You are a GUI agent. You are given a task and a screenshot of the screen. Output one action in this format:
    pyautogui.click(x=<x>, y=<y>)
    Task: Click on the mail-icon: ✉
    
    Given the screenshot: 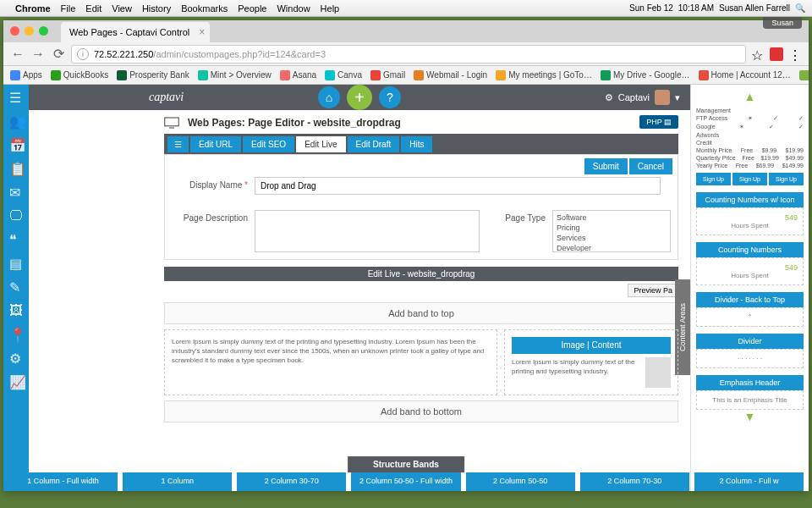 What is the action you would take?
    pyautogui.click(x=16, y=191)
    